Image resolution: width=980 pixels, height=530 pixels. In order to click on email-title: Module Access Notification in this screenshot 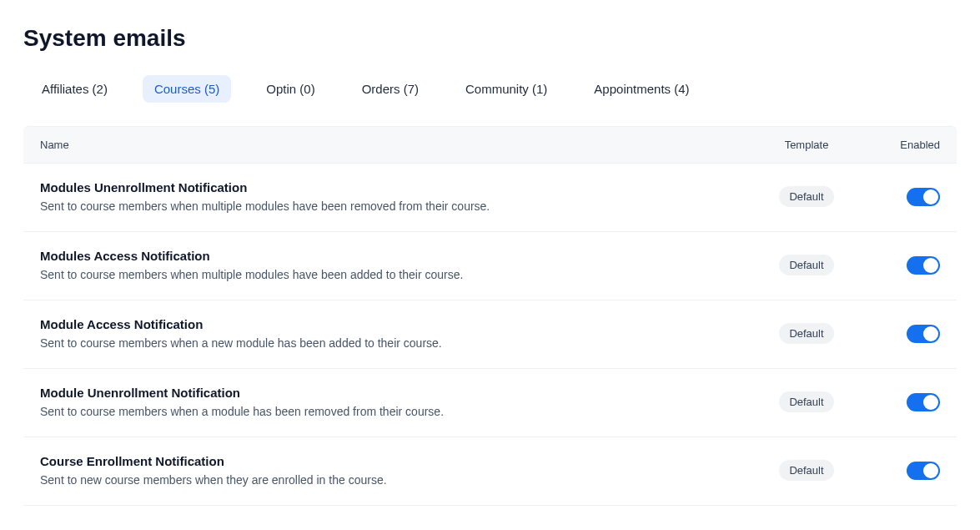, I will do `click(390, 324)`.